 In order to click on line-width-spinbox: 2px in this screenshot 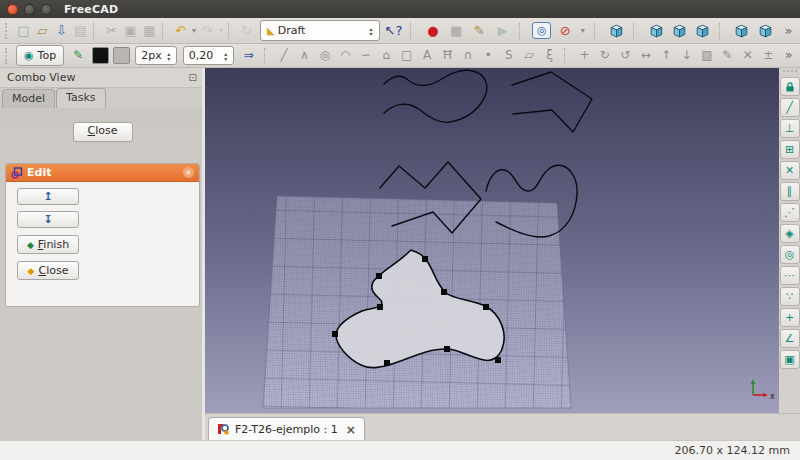, I will do `click(156, 56)`.